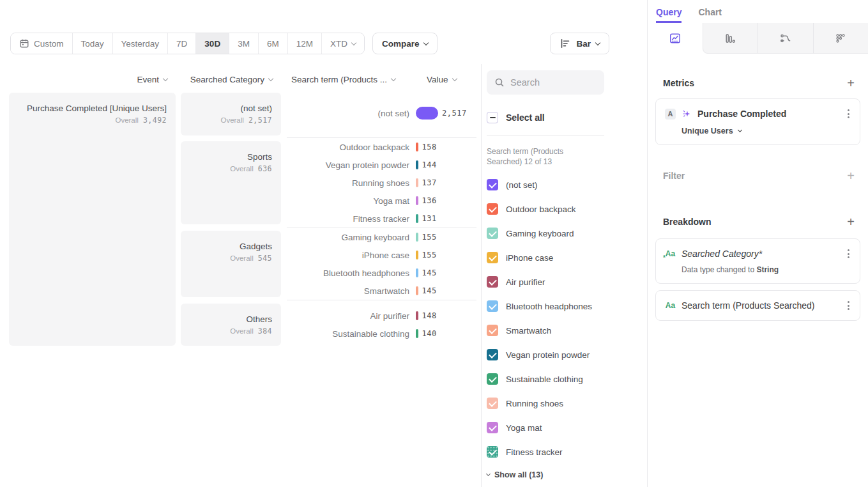  What do you see at coordinates (382, 165) in the screenshot?
I see `table-row: Vegan protein powder 144` at bounding box center [382, 165].